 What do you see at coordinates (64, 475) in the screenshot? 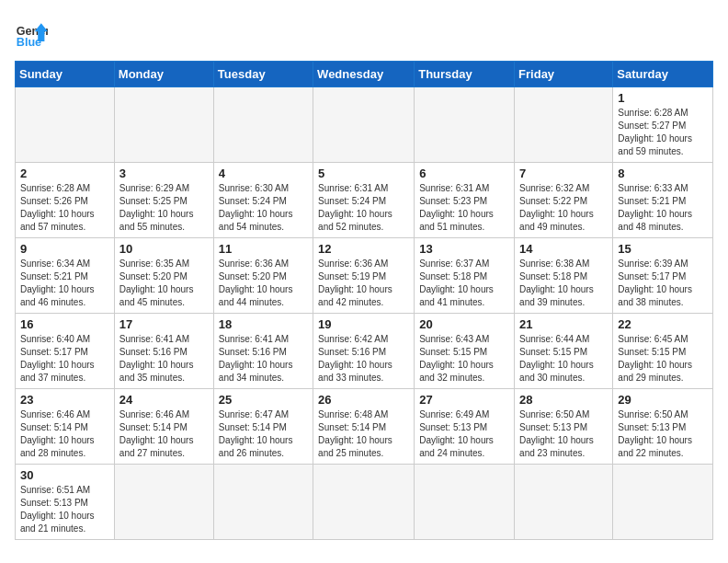
I see `day-number: 30` at bounding box center [64, 475].